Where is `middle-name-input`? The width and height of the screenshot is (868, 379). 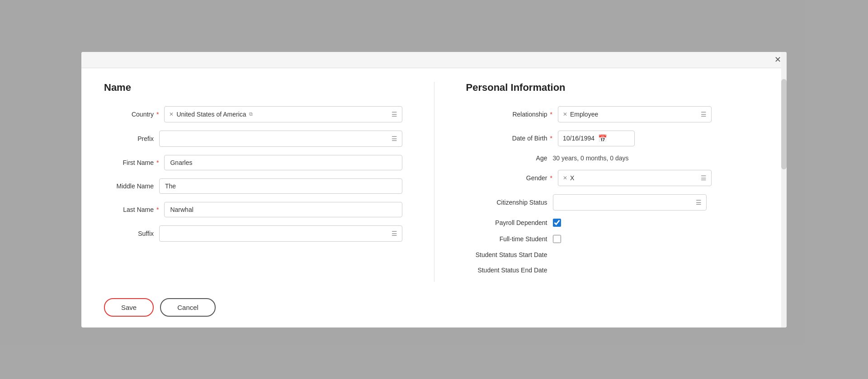
middle-name-input is located at coordinates (281, 186).